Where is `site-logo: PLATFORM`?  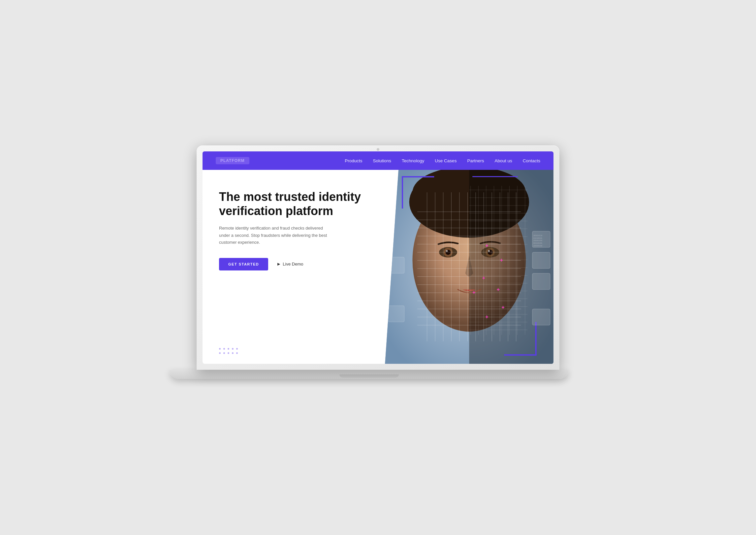
site-logo: PLATFORM is located at coordinates (233, 161).